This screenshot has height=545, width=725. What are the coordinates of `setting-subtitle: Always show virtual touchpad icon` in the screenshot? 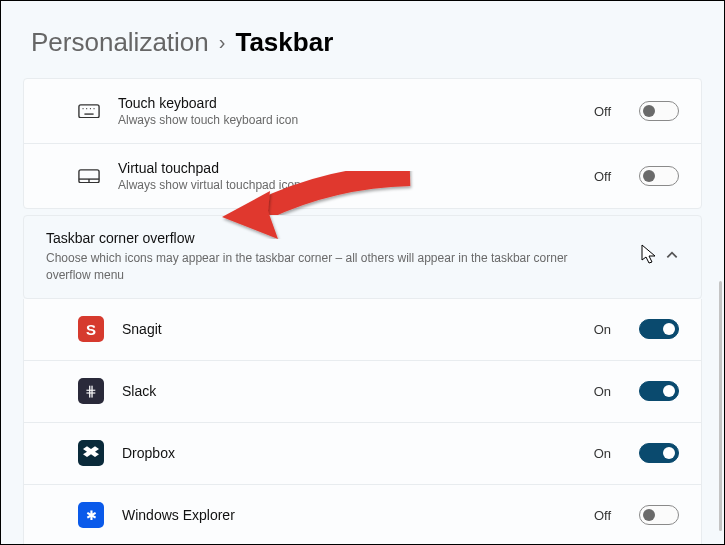 It's located at (347, 185).